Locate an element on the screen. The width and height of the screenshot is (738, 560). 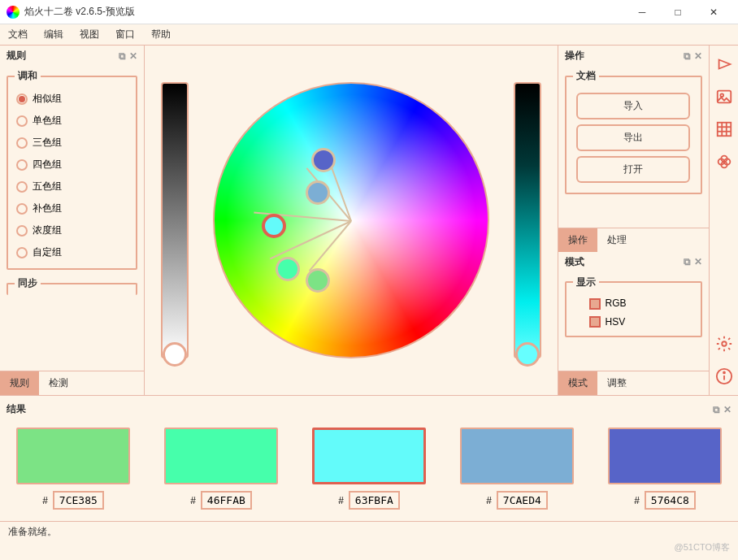
maximize-button: □ is located at coordinates (678, 12).